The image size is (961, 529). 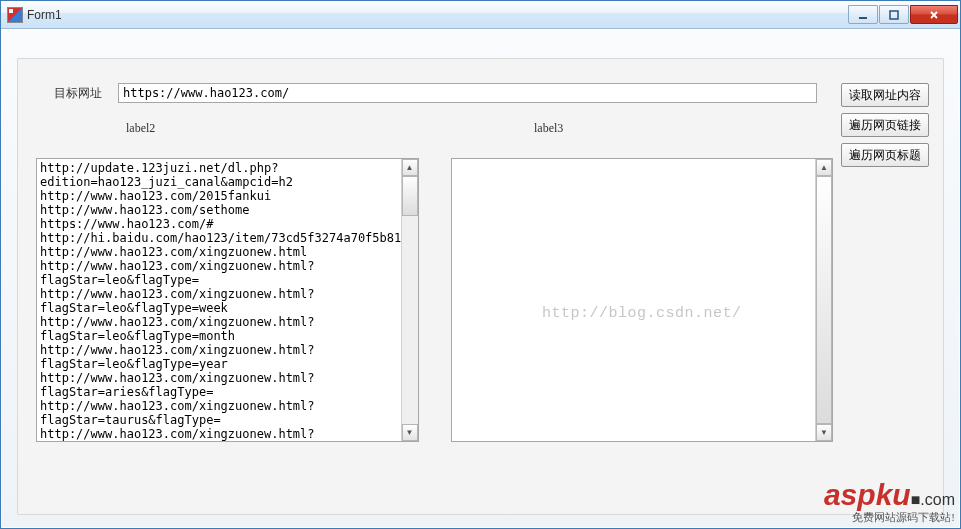 What do you see at coordinates (440, 93) in the screenshot?
I see `url-row: 目标网址` at bounding box center [440, 93].